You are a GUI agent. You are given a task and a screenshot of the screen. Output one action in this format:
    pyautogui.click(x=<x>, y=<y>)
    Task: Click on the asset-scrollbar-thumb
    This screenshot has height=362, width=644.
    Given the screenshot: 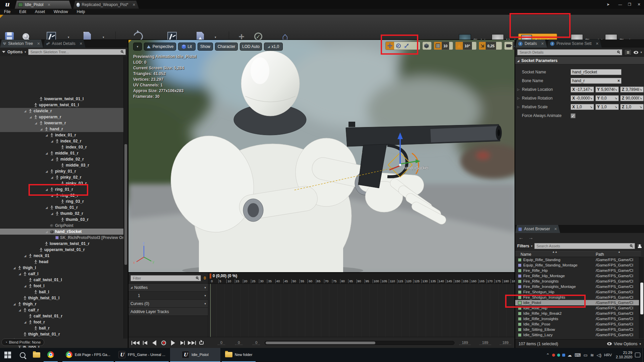 What is the action you would take?
    pyautogui.click(x=642, y=298)
    